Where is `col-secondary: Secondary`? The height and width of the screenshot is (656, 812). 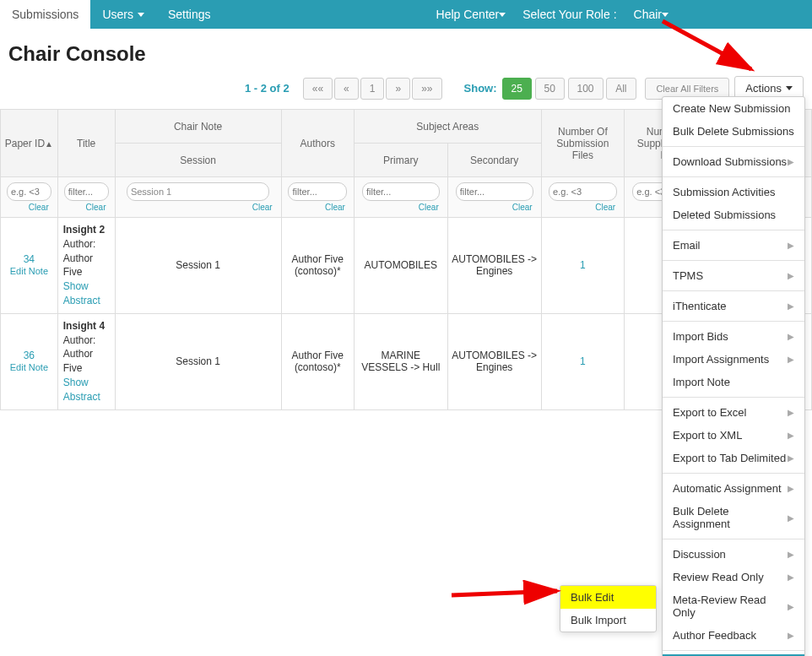
col-secondary: Secondary is located at coordinates (495, 160).